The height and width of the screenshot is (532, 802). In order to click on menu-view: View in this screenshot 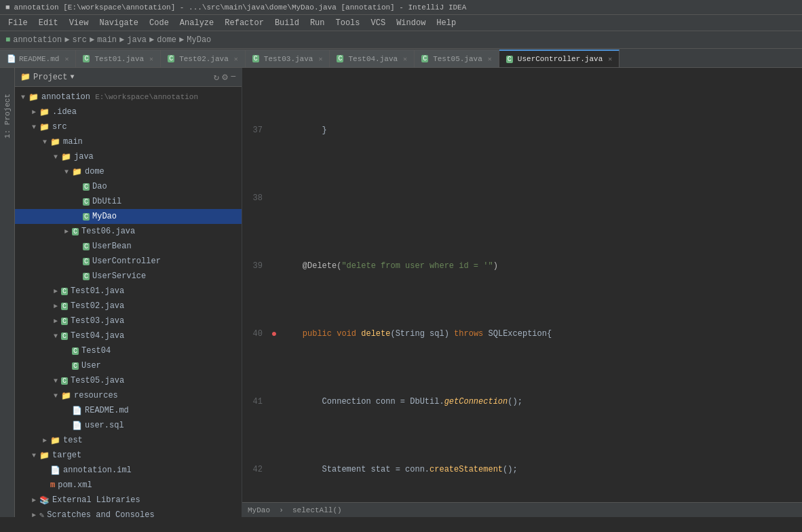, I will do `click(79, 23)`.